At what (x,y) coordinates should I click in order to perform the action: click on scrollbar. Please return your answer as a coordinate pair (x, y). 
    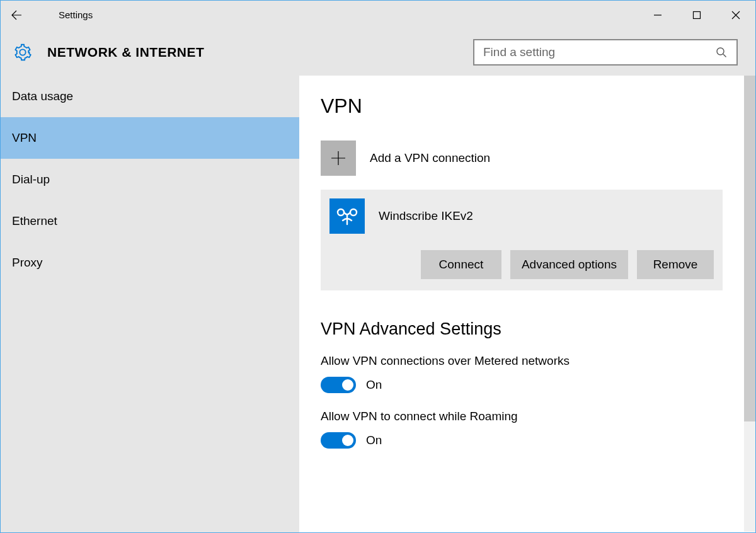
    Looking at the image, I should click on (750, 304).